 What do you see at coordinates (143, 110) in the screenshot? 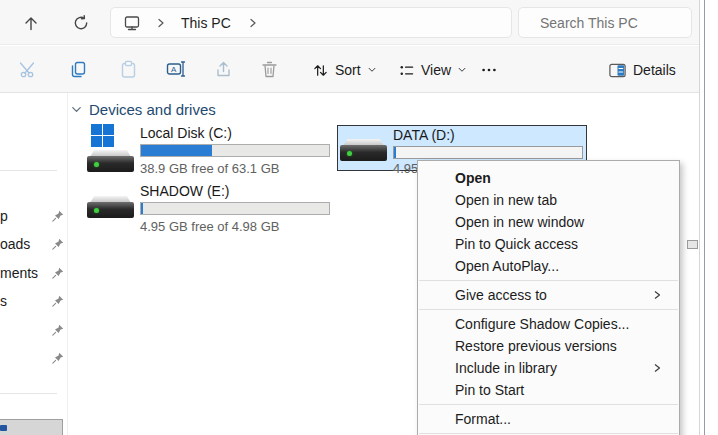
I see `group-header: Devices and drives` at bounding box center [143, 110].